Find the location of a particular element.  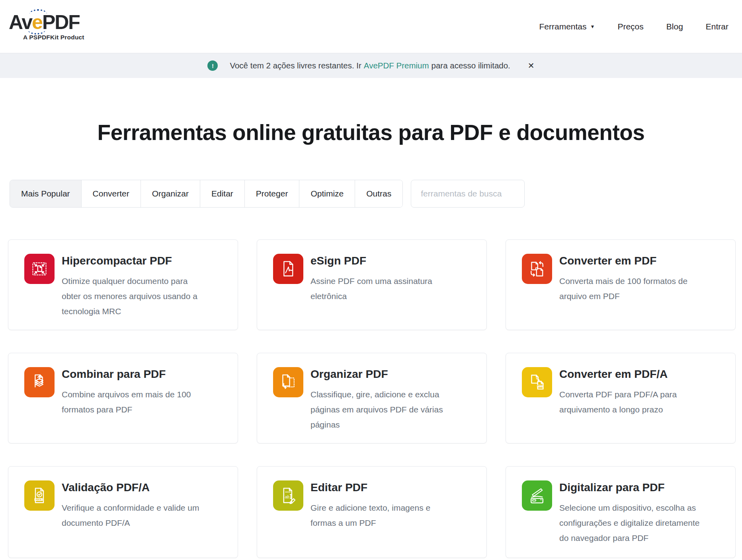

nav-ferramentas: Ferramentas ▼ is located at coordinates (567, 27).